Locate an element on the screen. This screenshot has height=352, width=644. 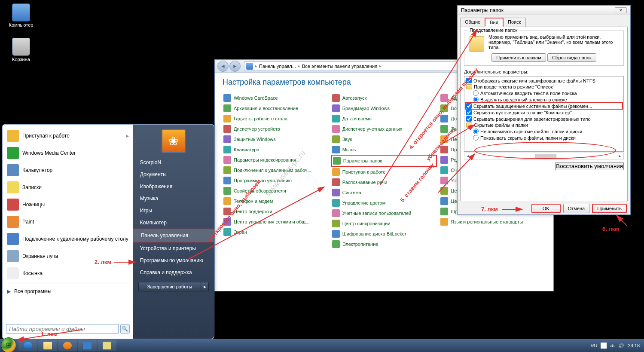
start-right-item: Программы по умолчанию is located at coordinates (174, 260).